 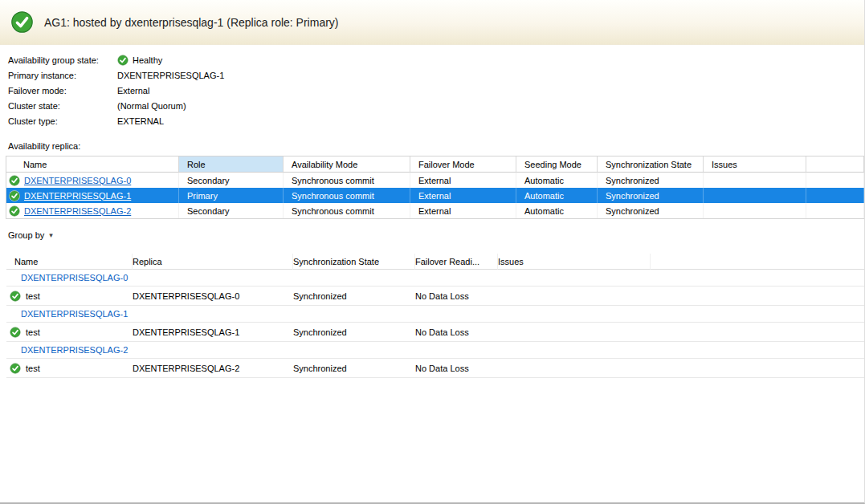 I want to click on column-header-replica: Replica, so click(x=213, y=262).